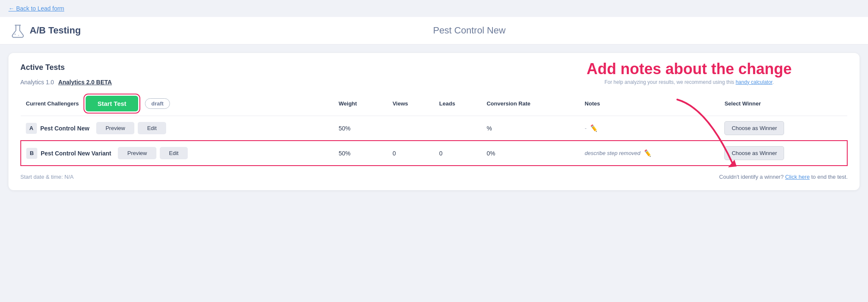  I want to click on table-row: A Pest Control New Preview Edit 50%, so click(434, 129).